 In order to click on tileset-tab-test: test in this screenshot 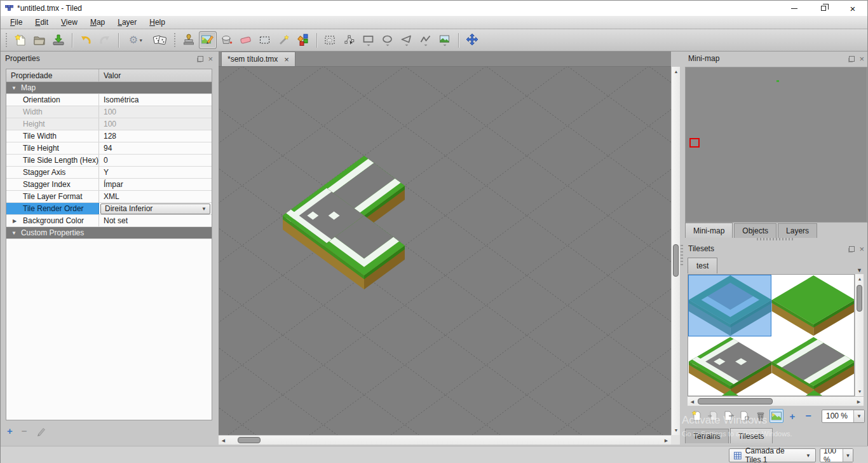, I will do `click(703, 266)`.